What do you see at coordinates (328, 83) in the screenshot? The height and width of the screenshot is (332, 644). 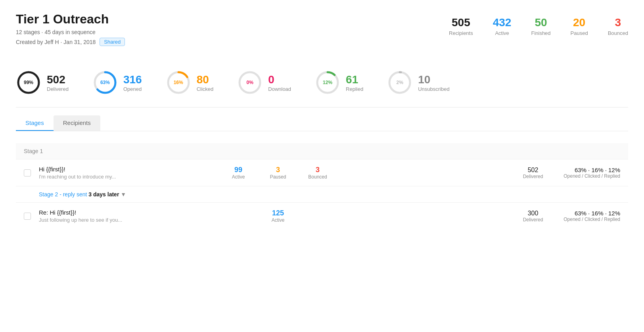 I see `circle-label-replied: 12%` at bounding box center [328, 83].